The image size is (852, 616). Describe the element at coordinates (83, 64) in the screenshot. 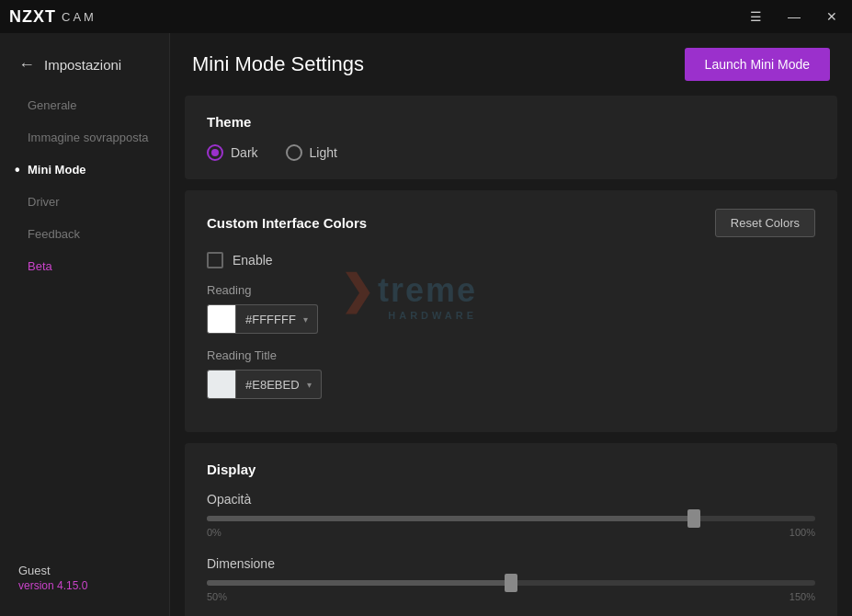

I see `sidebar-title: Impostazioni` at that location.